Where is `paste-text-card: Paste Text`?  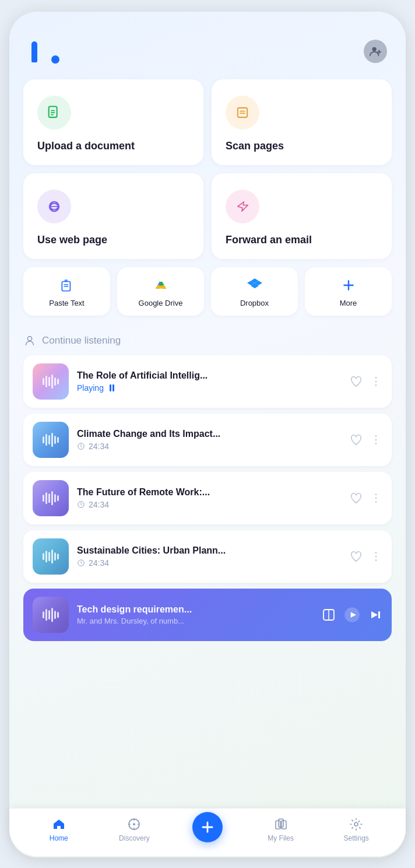
paste-text-card: Paste Text is located at coordinates (66, 292).